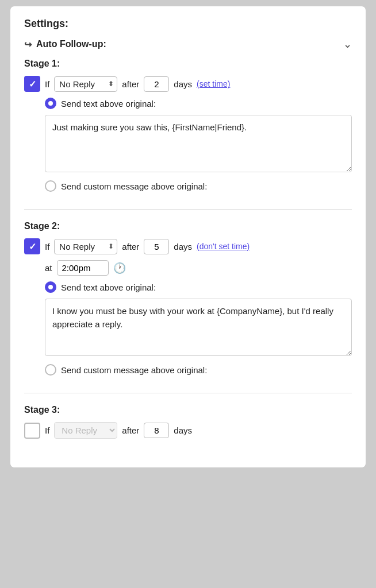 The image size is (376, 588). I want to click on stage-1-radio2-btn, so click(51, 186).